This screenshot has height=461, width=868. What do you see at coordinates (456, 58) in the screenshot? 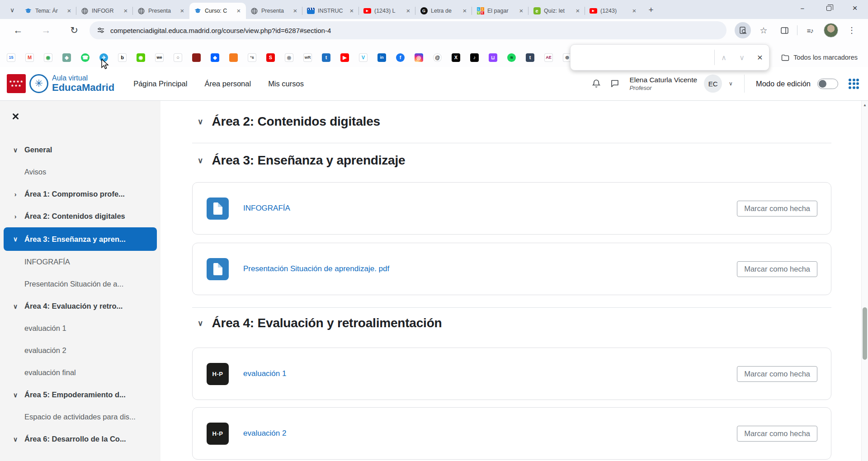
I see `x-twitter-favicon: X` at bounding box center [456, 58].